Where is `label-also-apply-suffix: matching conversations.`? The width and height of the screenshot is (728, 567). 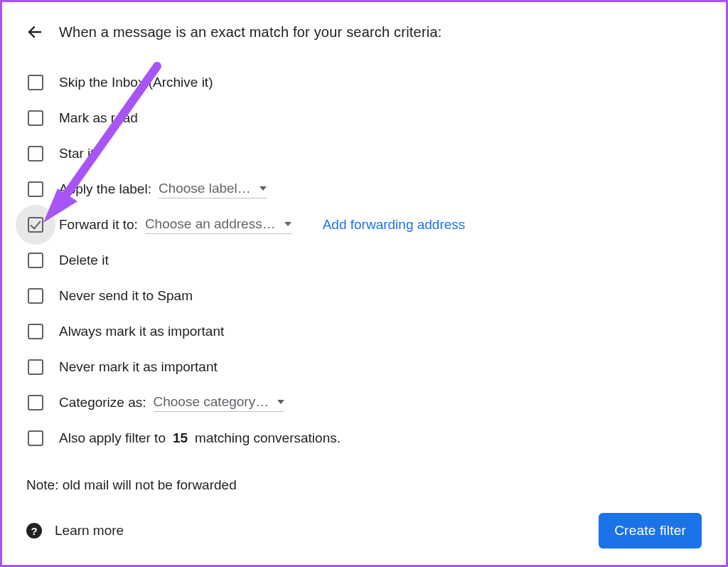 label-also-apply-suffix: matching conversations. is located at coordinates (267, 438).